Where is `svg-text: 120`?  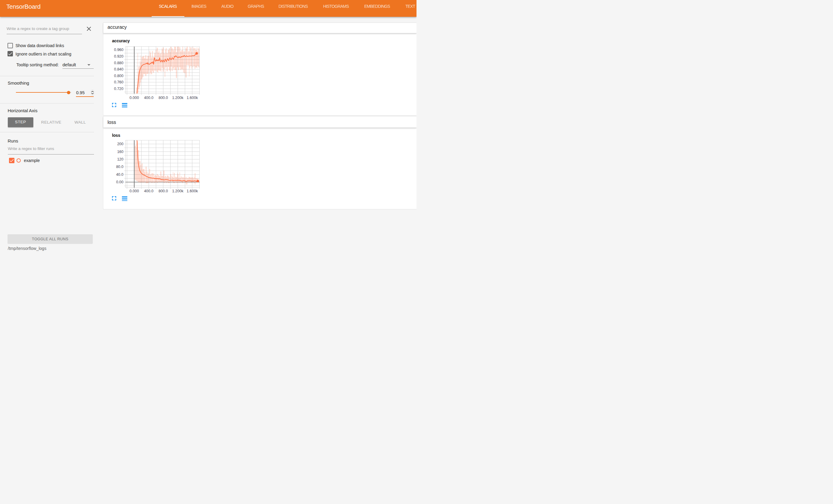 svg-text: 120 is located at coordinates (120, 159).